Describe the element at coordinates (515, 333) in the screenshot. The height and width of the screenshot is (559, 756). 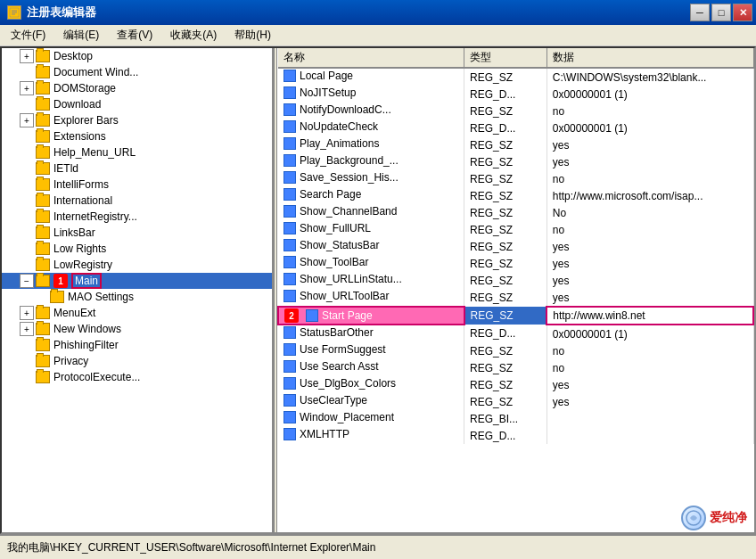
I see `table-row: StatusBarOtherREG_D...0x00000001 (1)` at that location.